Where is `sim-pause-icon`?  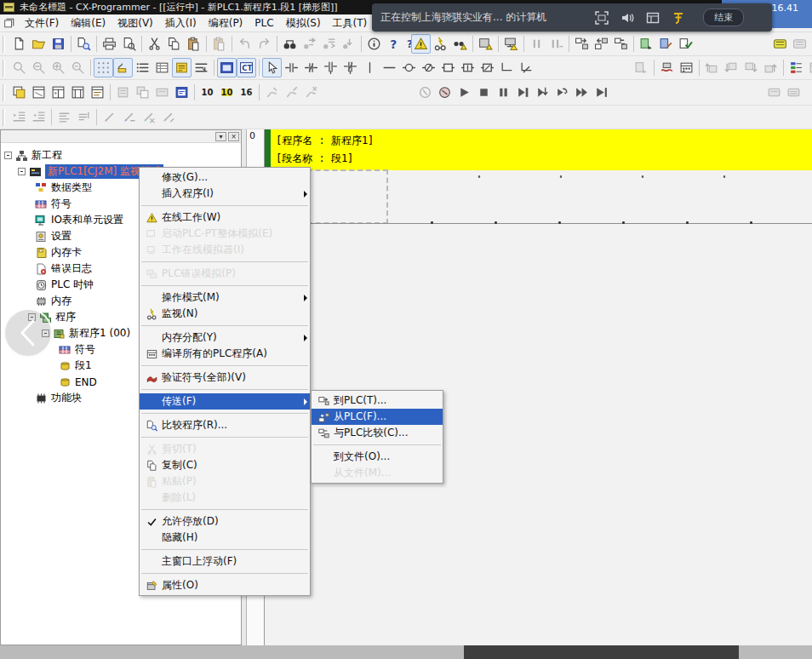 sim-pause-icon is located at coordinates (504, 92).